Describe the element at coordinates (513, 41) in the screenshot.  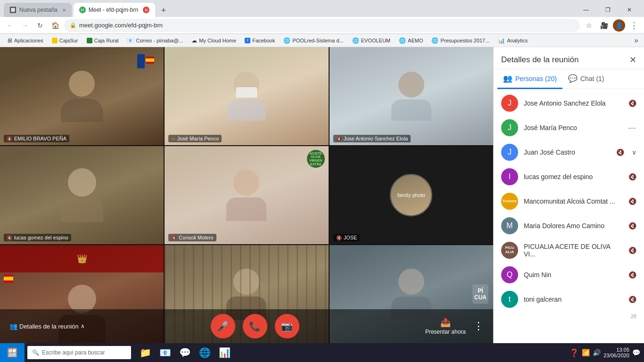
I see `bookmark-analytics: 📊 Analytics` at that location.